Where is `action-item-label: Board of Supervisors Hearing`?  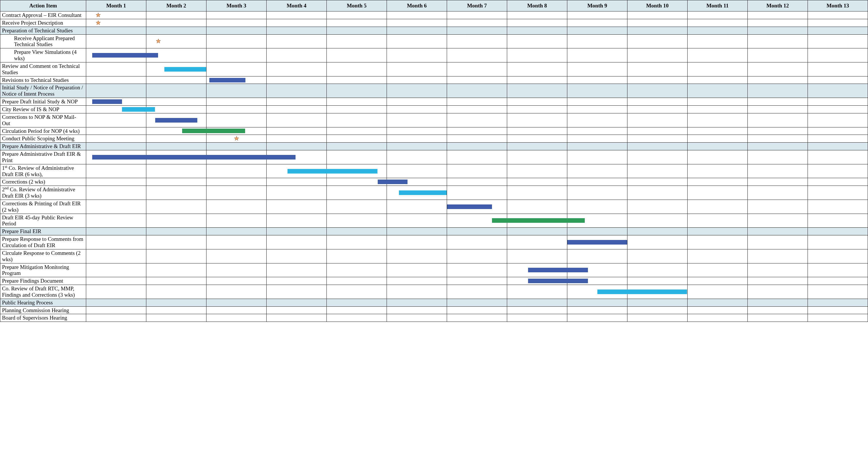
action-item-label: Board of Supervisors Hearing is located at coordinates (43, 318).